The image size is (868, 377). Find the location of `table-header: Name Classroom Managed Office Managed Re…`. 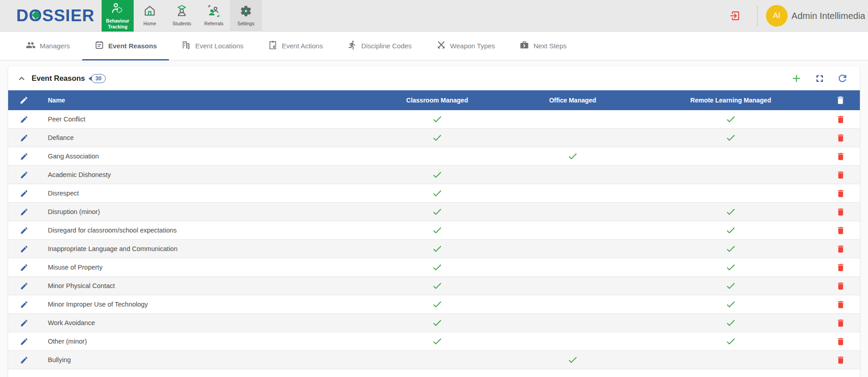

table-header: Name Classroom Managed Office Managed Re… is located at coordinates (434, 100).